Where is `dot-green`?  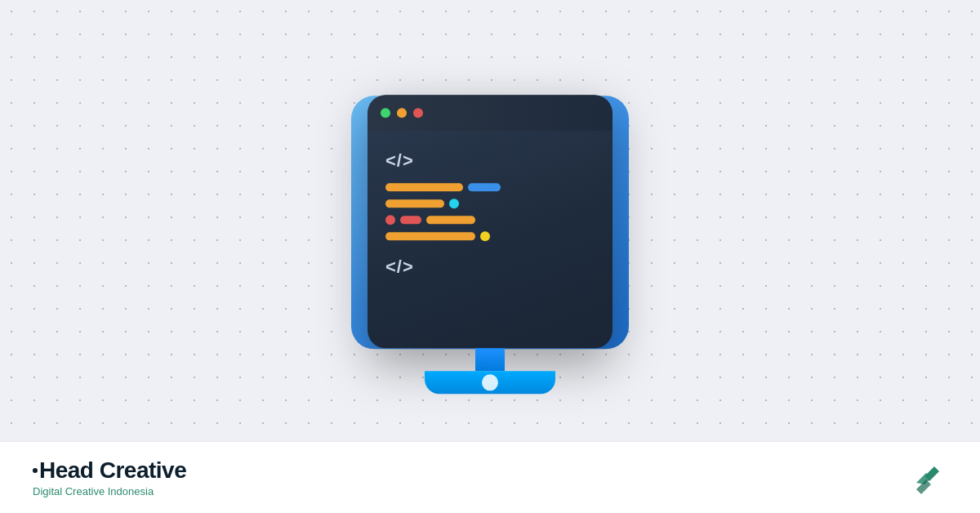 dot-green is located at coordinates (385, 113).